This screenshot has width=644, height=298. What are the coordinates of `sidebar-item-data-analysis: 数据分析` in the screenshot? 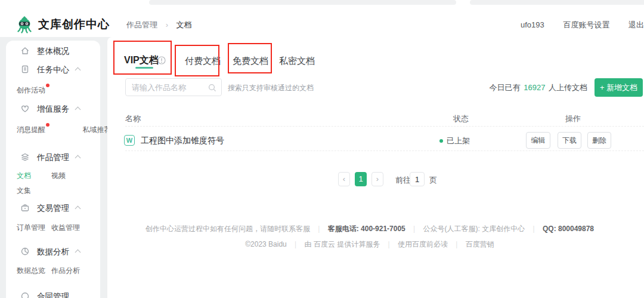 It's located at (53, 251).